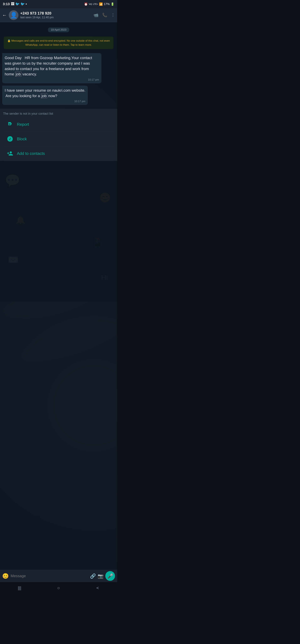 Image resolution: width=300 pixels, height=644 pixels. I want to click on chat-content: 19 April 2023 🔒 Messages and calls are e…, so click(58, 66).